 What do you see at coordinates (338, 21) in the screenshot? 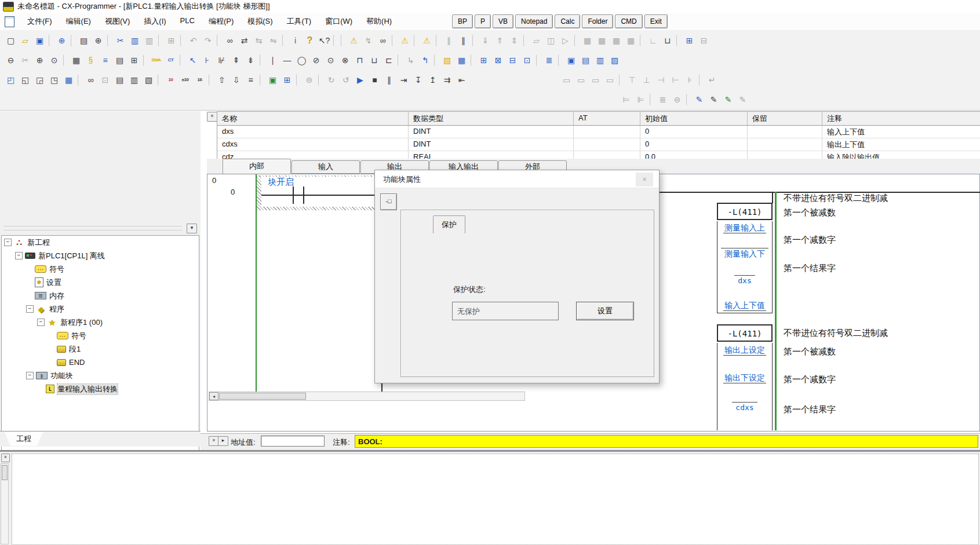
I see `menu-item: 窗口(W)` at bounding box center [338, 21].